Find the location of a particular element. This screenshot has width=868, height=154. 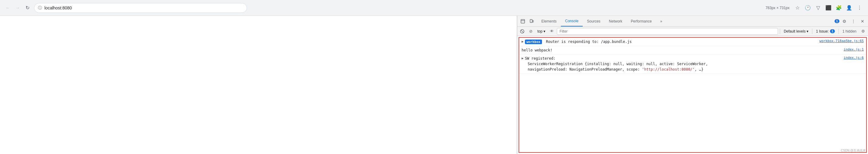

extension-icon2: ⬛ is located at coordinates (829, 8).